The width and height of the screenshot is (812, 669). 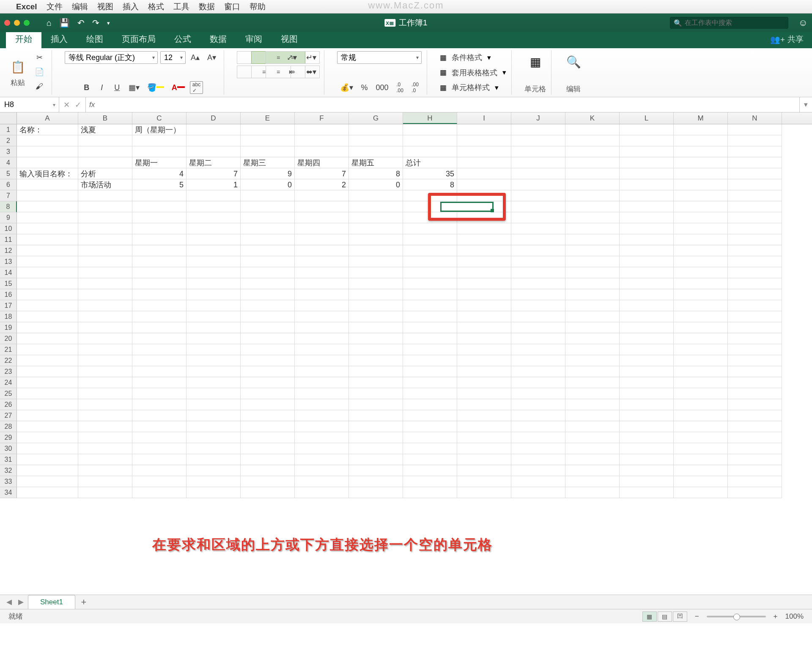 What do you see at coordinates (701, 240) in the screenshot?
I see `cell-M11` at bounding box center [701, 240].